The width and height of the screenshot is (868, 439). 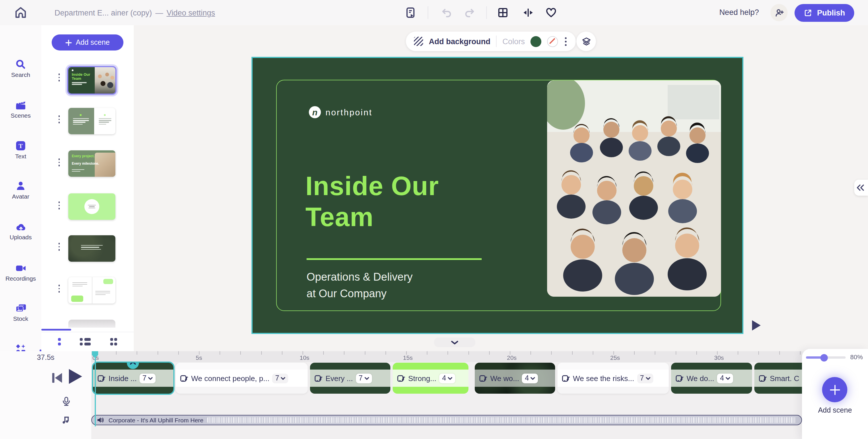 What do you see at coordinates (434, 378) in the screenshot?
I see `timeline-clips: Inside ...7 We connect people, p...7 Eve…` at bounding box center [434, 378].